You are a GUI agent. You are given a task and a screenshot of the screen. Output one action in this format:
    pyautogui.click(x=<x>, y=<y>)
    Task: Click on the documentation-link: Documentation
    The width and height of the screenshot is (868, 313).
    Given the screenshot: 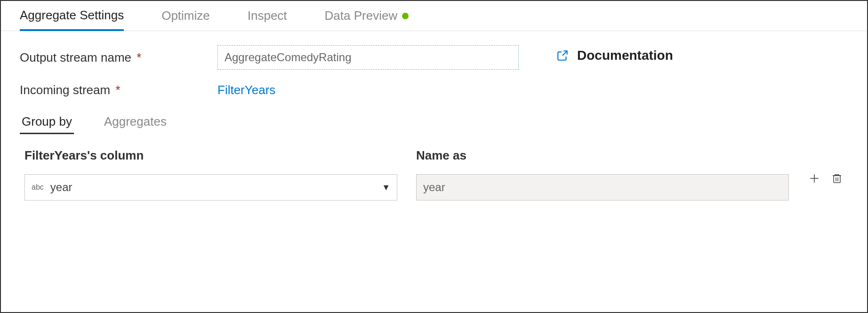 What is the action you would take?
    pyautogui.click(x=615, y=56)
    